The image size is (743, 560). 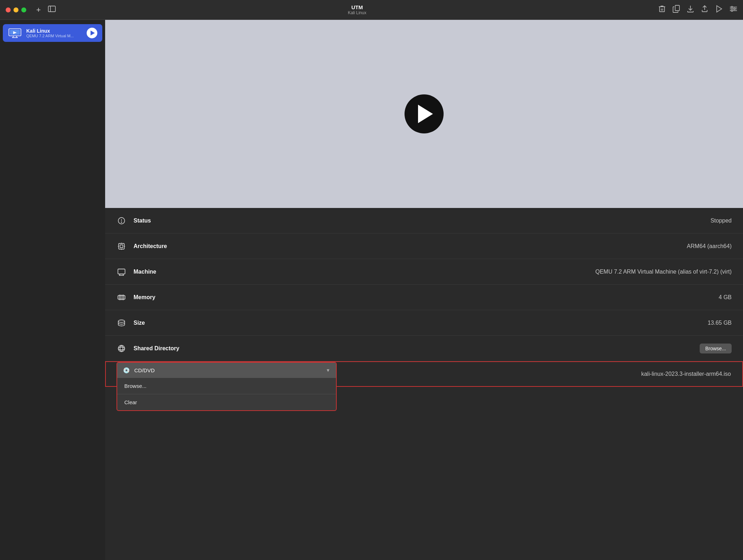 What do you see at coordinates (357, 13) in the screenshot?
I see `vm-subtitle: Kali Linux` at bounding box center [357, 13].